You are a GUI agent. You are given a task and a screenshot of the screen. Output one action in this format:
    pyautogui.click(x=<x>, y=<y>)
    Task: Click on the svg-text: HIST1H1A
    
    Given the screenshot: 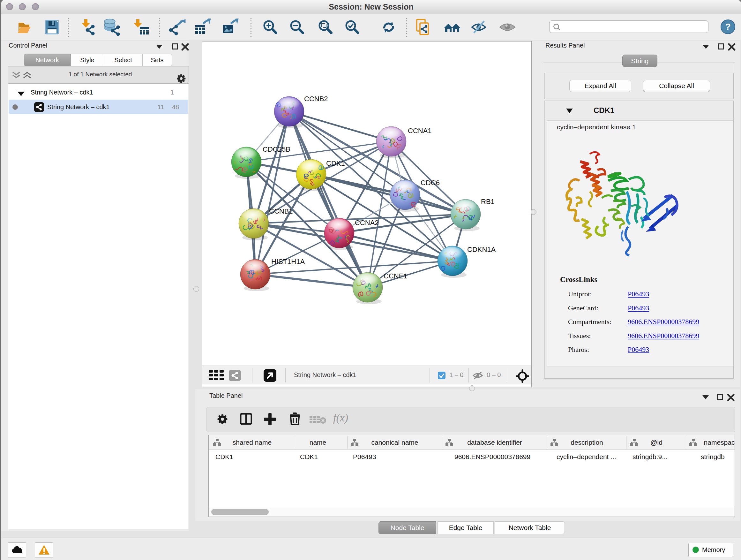 What is the action you would take?
    pyautogui.click(x=288, y=262)
    